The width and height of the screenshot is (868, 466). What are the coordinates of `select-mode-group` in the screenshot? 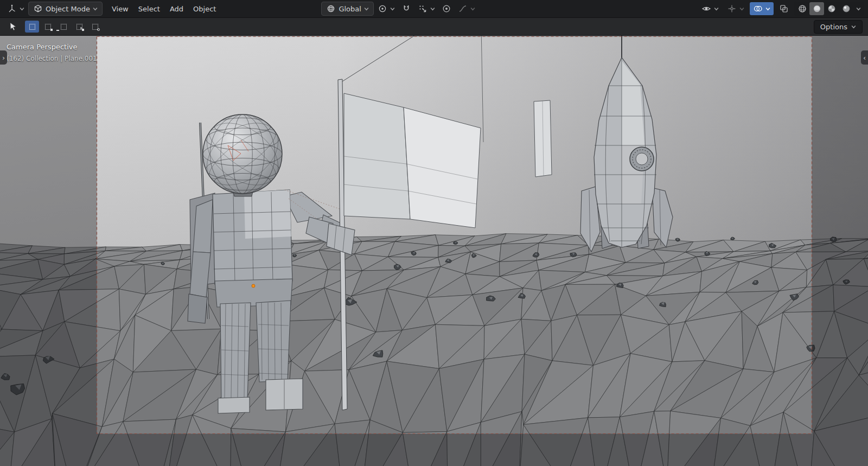 It's located at (63, 27).